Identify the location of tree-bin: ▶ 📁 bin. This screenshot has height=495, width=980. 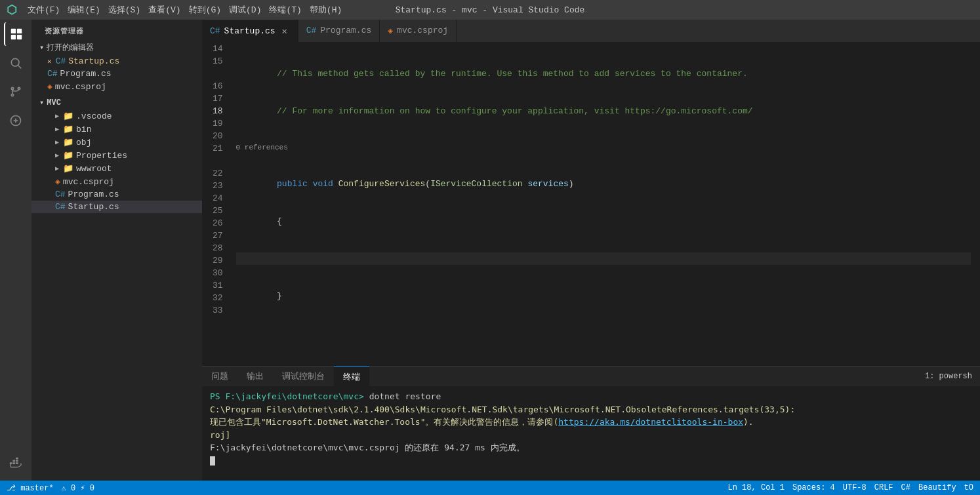
(117, 129).